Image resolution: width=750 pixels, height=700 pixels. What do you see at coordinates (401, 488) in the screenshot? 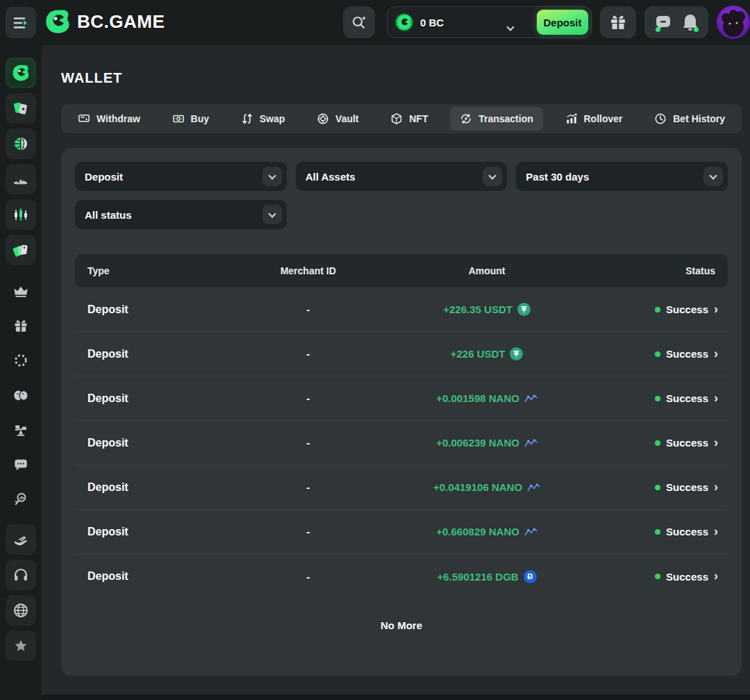
I see `table-row: Deposit - +0.0419106 NANO Đ Success ›` at bounding box center [401, 488].